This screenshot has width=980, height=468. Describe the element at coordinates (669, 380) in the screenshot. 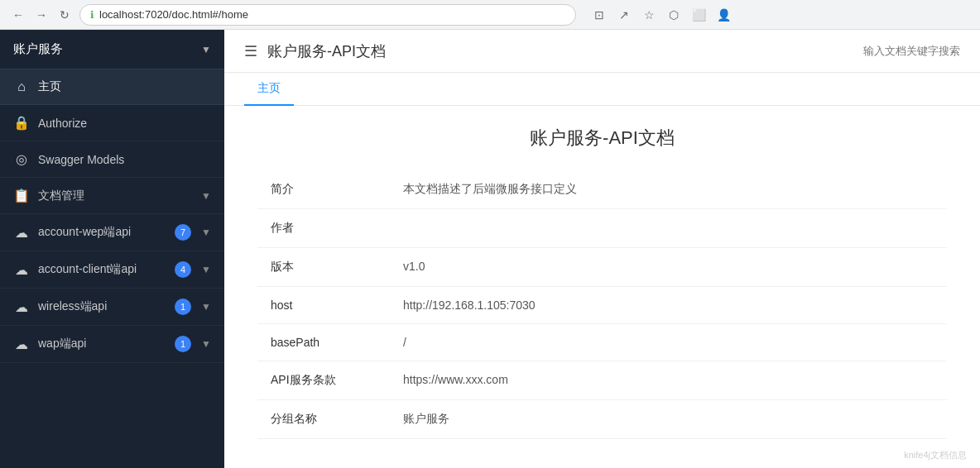

I see `field-value: https://www.xxx.com` at that location.